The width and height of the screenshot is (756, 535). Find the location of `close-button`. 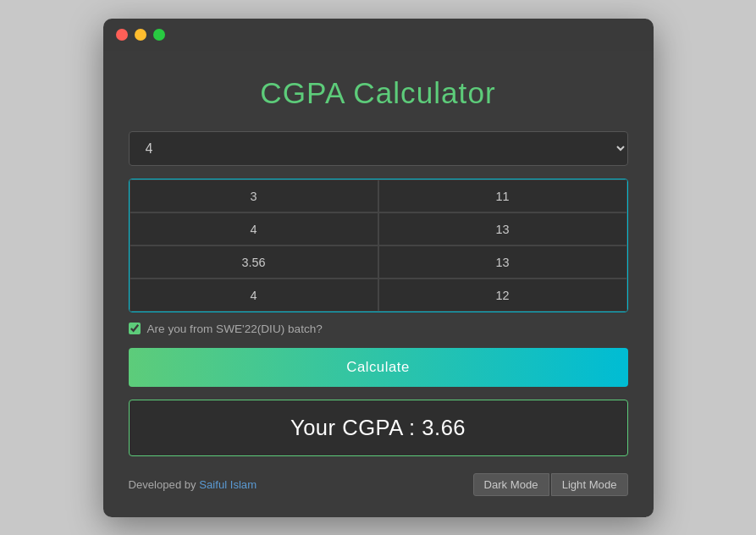

close-button is located at coordinates (122, 35).